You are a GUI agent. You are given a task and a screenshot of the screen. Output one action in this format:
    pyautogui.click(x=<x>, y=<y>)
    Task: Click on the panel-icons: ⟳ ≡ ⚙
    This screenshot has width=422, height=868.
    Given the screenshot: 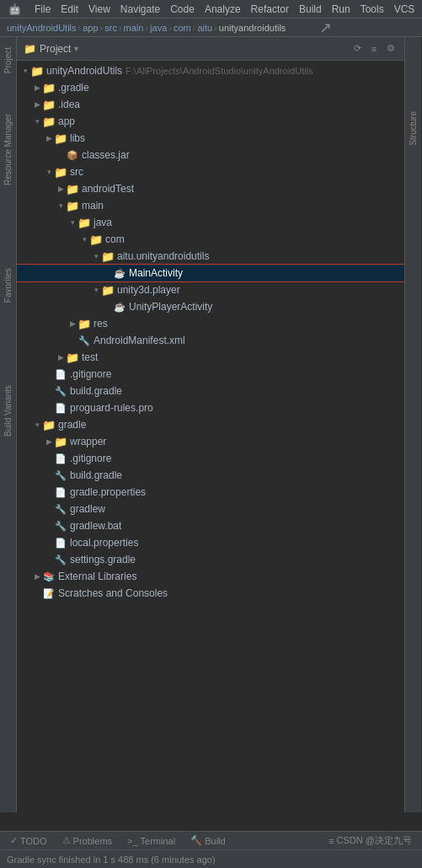 What is the action you would take?
    pyautogui.click(x=374, y=49)
    